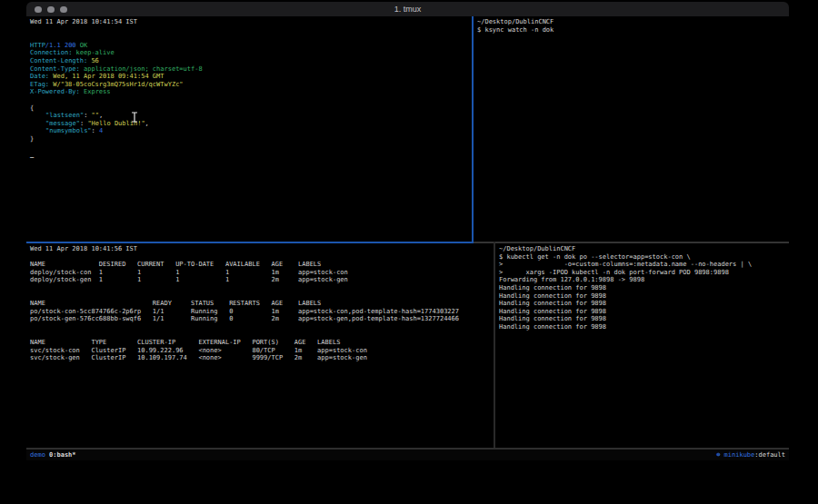  Describe the element at coordinates (53, 455) in the screenshot. I see `status-left: demo0:bash*` at that location.